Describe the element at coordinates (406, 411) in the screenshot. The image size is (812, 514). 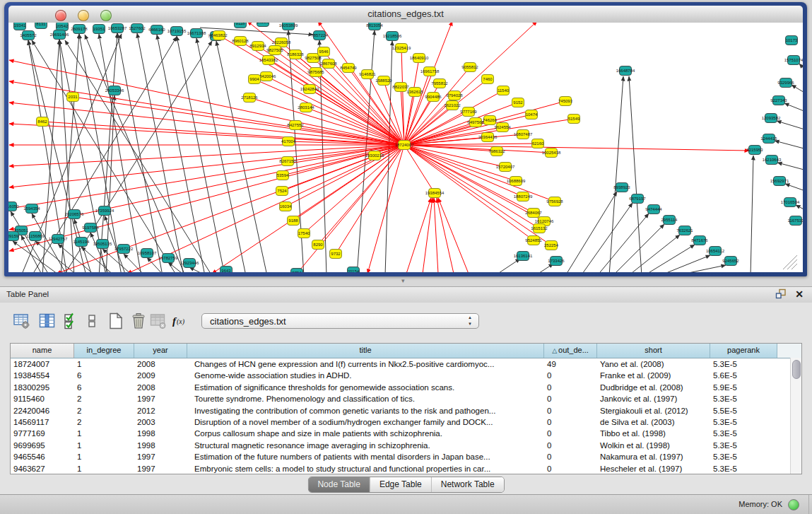
I see `table-row: 2242004622012Investigating the contribut…` at that location.